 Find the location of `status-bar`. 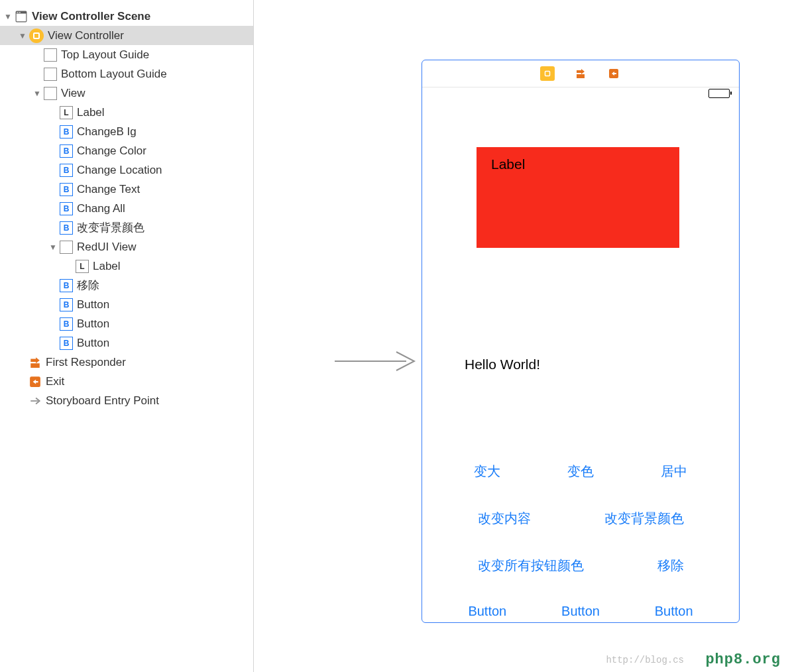

status-bar is located at coordinates (581, 93).